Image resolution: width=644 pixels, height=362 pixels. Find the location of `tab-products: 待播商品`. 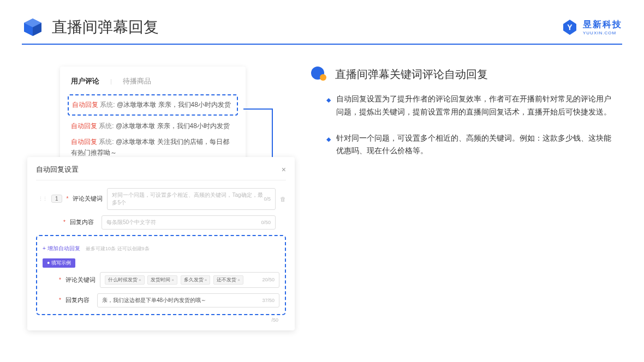

tab-products: 待播商品 is located at coordinates (137, 81).